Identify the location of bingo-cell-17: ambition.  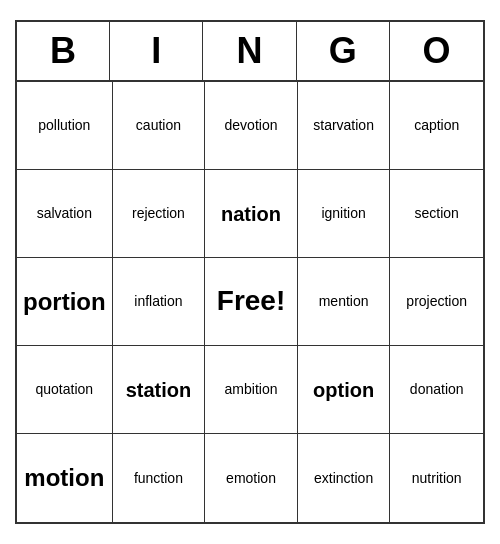
(252, 390).